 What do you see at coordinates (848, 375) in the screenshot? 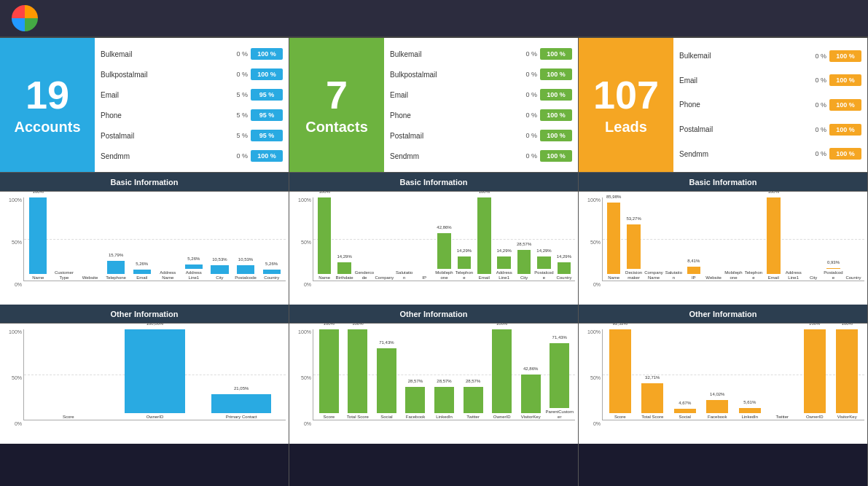
I see `bar-group: 100%VisitorKey` at bounding box center [848, 375].